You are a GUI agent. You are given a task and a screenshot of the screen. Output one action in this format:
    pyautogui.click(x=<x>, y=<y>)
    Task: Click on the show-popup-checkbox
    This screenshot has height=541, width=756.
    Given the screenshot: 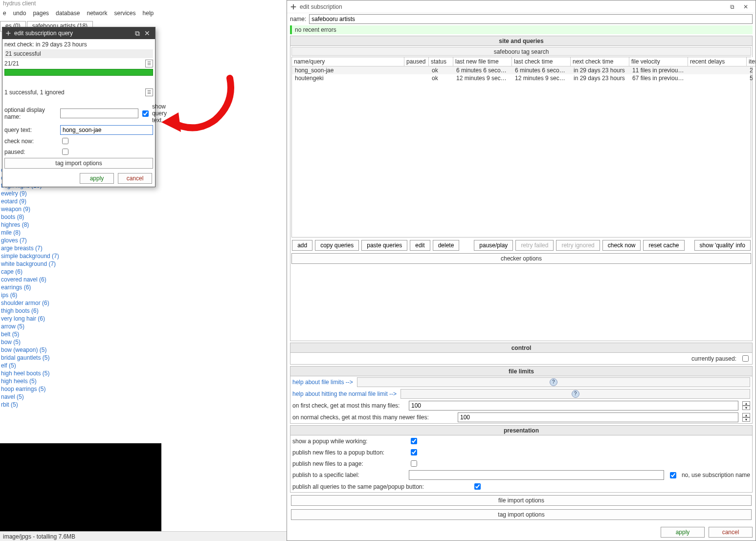 What is the action you would take?
    pyautogui.click(x=414, y=441)
    